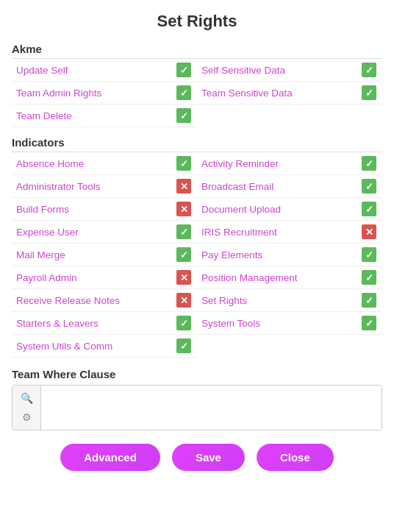 The image size is (394, 532). I want to click on akme-right-col: Self Sensitive DataTeam Sensitive Data, so click(290, 93).